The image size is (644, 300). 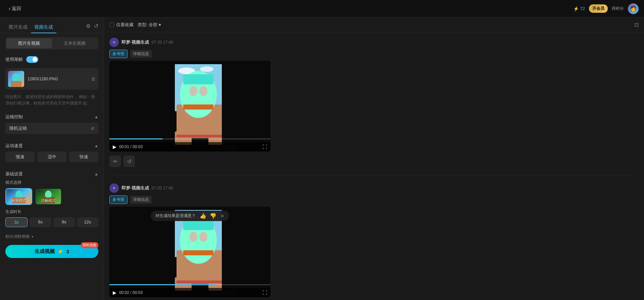 What do you see at coordinates (52, 79) in the screenshot?
I see `image-card: 1280X1280.PNG 🗑` at bounding box center [52, 79].